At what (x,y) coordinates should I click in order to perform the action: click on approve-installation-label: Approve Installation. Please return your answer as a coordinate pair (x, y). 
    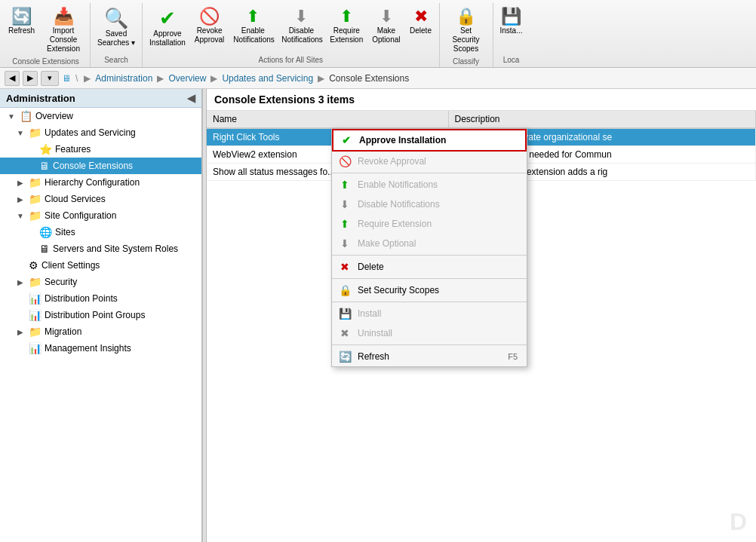
    Looking at the image, I should click on (438, 140).